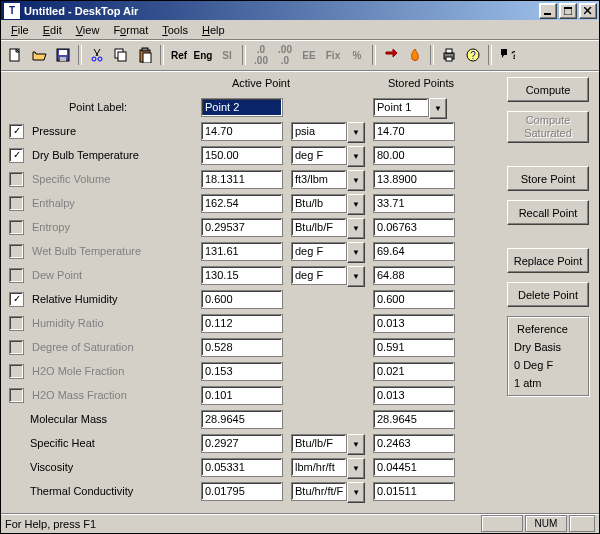 The width and height of the screenshot is (600, 534). Describe the element at coordinates (548, 11) in the screenshot. I see `minimize-button` at that location.